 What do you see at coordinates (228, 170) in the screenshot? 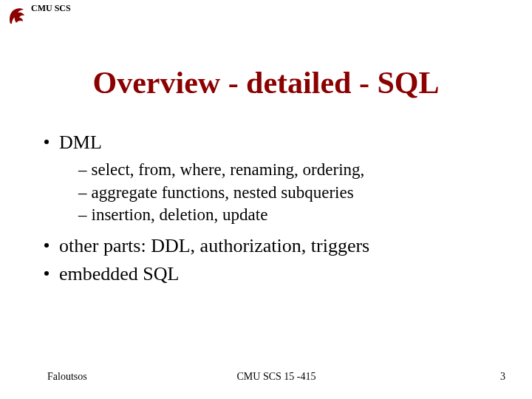
I see `sub-bullet-text: select, from, where, renaming, ordering,` at bounding box center [228, 170].